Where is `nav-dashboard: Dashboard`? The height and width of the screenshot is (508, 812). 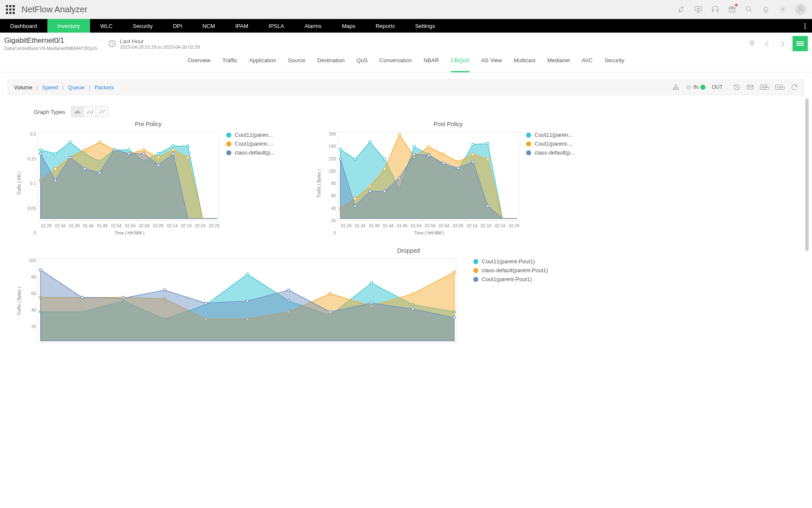 nav-dashboard: Dashboard is located at coordinates (24, 26).